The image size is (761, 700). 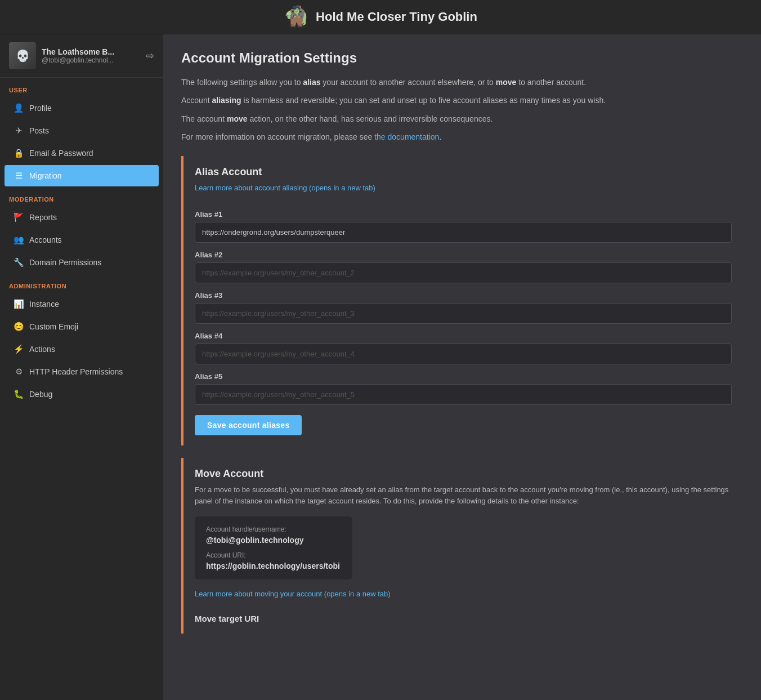 I want to click on alias-label-4: Alias #4, so click(x=463, y=336).